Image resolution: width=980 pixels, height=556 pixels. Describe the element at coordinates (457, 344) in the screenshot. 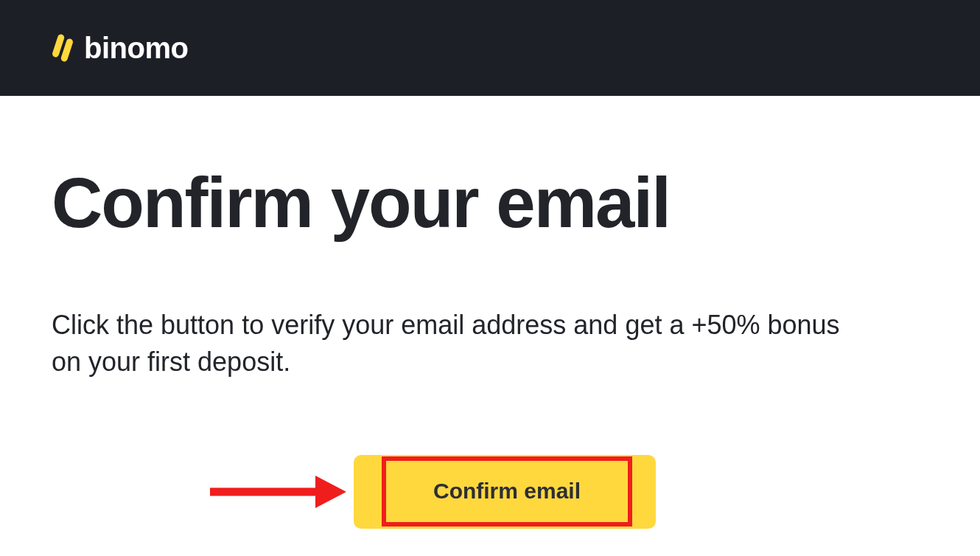

I see `body-copy: Click the button to verify your email ad…` at that location.